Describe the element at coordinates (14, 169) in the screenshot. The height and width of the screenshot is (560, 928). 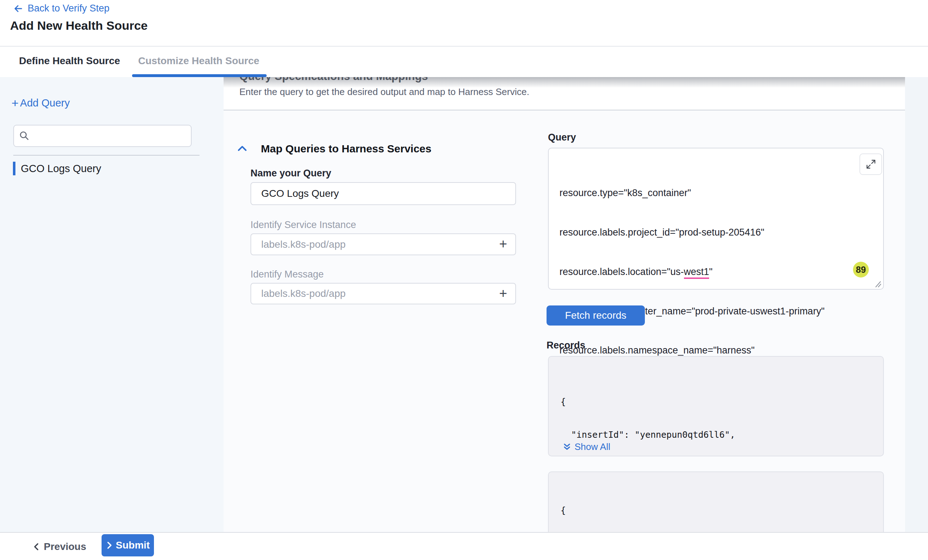
I see `selected-item-bar` at that location.